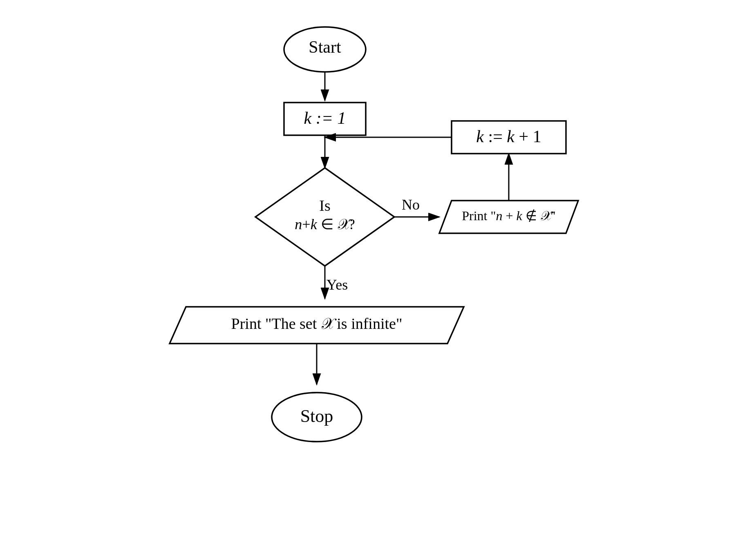 The width and height of the screenshot is (756, 556). I want to click on increment-k-label: k := k + 1, so click(508, 136).